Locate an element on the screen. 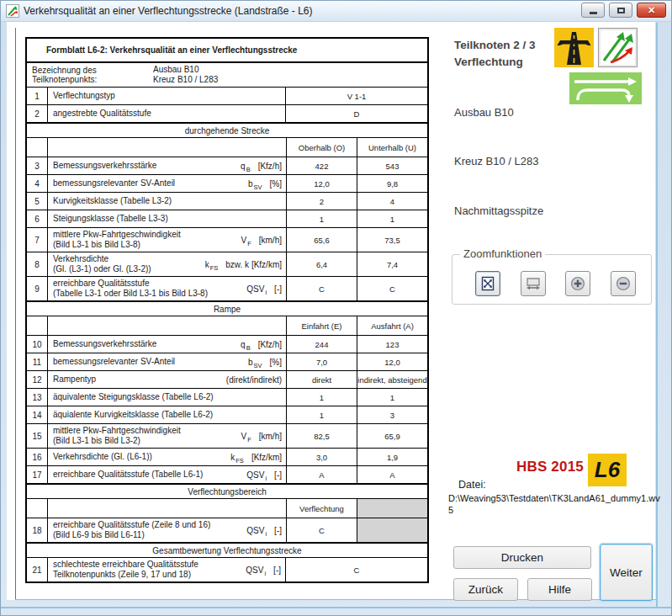 The width and height of the screenshot is (672, 616). subnode-heading-line2: Verflechtung is located at coordinates (495, 62).